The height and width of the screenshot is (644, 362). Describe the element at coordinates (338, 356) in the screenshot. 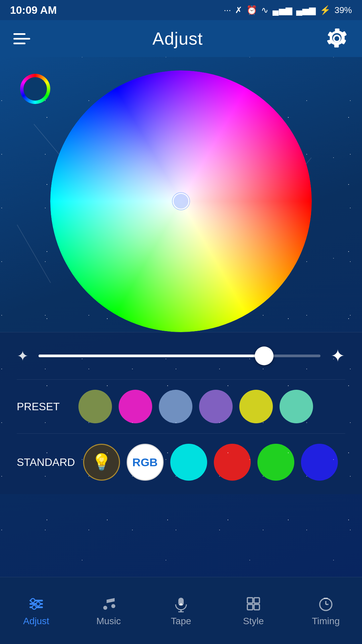

I see `brightness-max-icon: ✦` at that location.